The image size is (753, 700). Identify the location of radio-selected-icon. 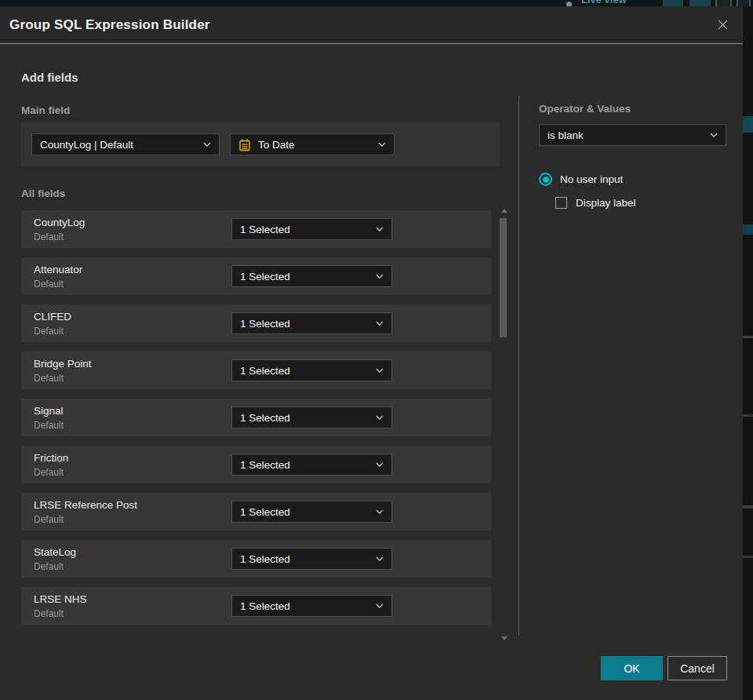
(546, 179).